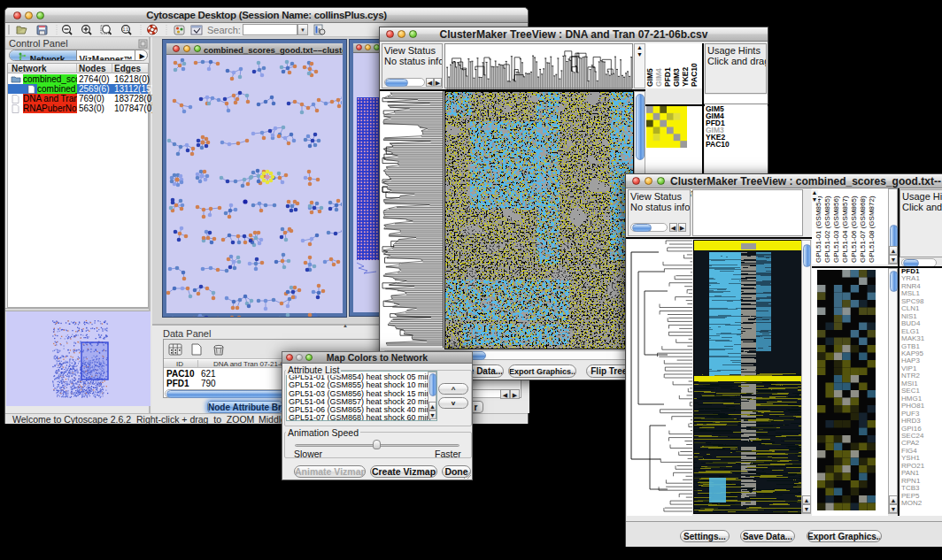 The width and height of the screenshot is (942, 560). I want to click on svg-text: GPL51-08 (GSM872), so click(871, 229).